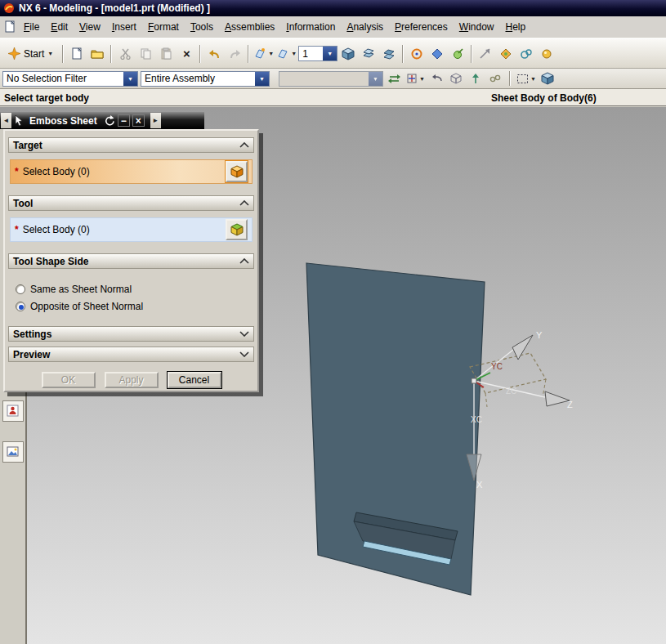 Image resolution: width=666 pixels, height=644 pixels. What do you see at coordinates (369, 54) in the screenshot?
I see `layer-view-button` at bounding box center [369, 54].